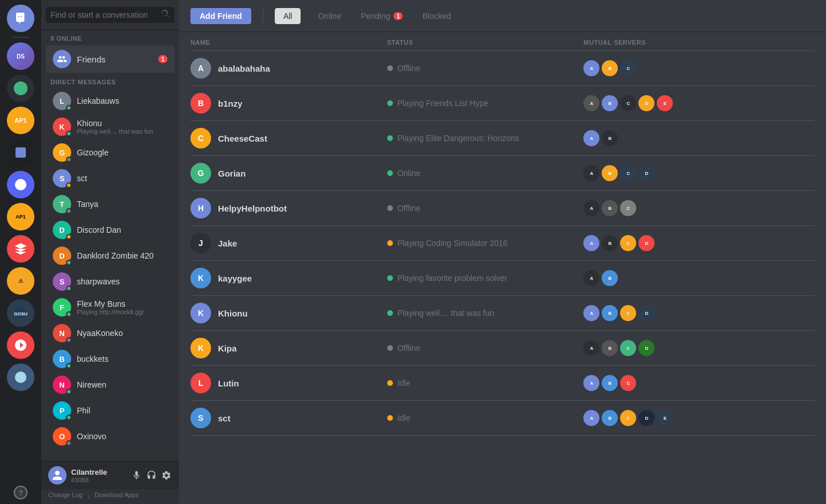  What do you see at coordinates (110, 359) in the screenshot?
I see `dm-item: B buckkets` at bounding box center [110, 359].